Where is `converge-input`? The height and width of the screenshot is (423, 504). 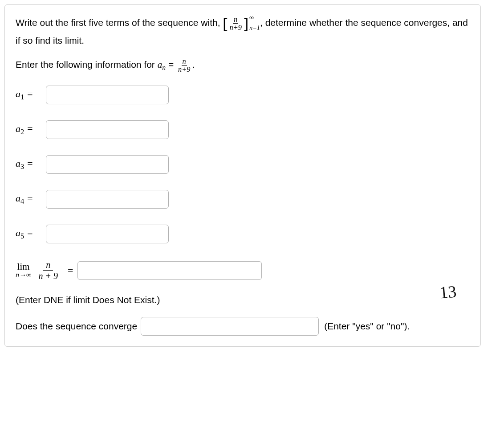 converge-input is located at coordinates (230, 326).